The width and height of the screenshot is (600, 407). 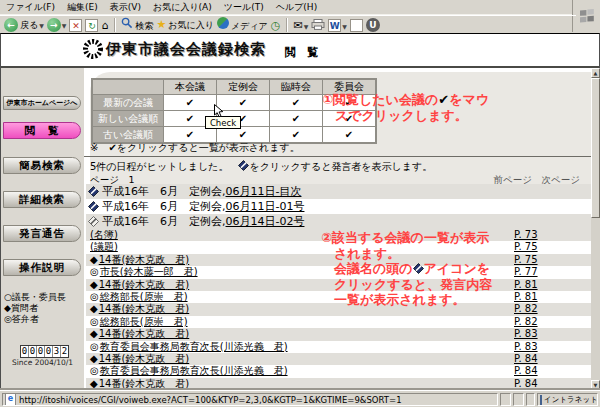 I want to click on speech-diamond-icon, so click(x=244, y=166).